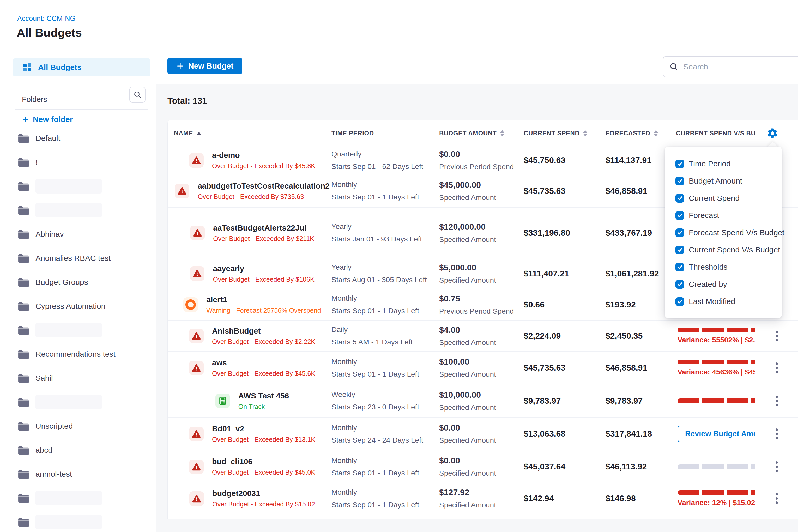 This screenshot has height=532, width=798. I want to click on account-breadcrumb-link: Account: CCM-NG, so click(46, 19).